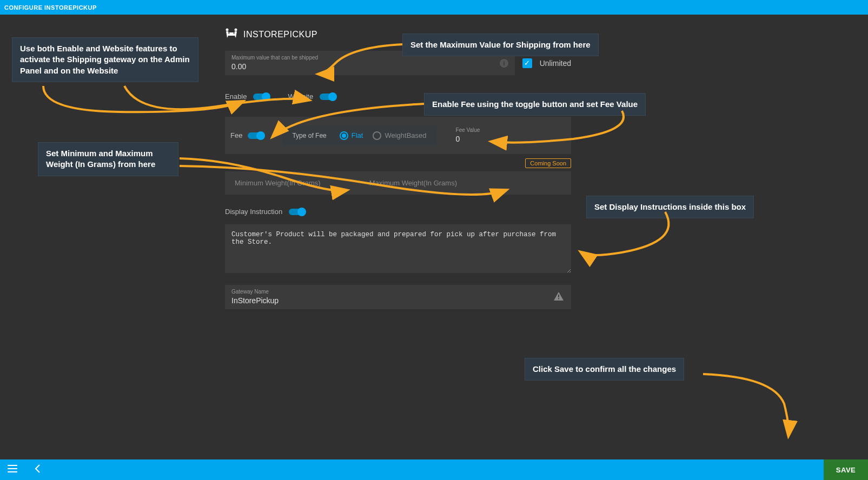 This screenshot has height=480, width=868. Describe the element at coordinates (370, 66) in the screenshot. I see `max-value-input` at that location.